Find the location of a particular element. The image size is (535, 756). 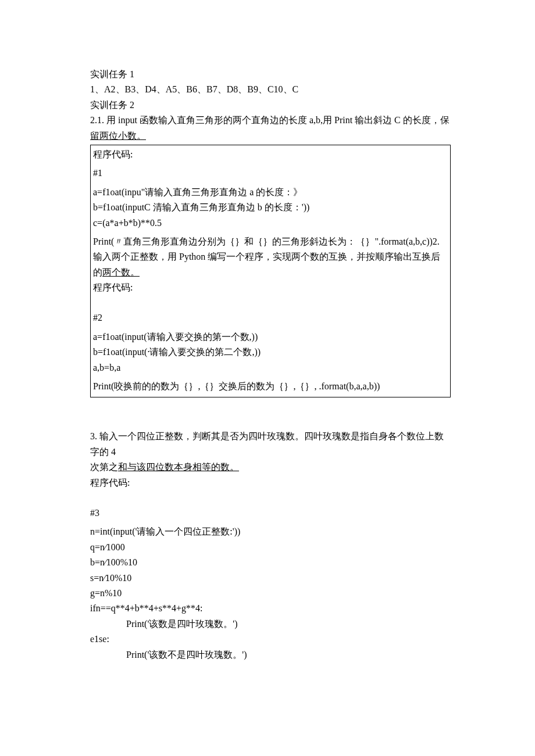

hash1: #1 is located at coordinates (270, 173).